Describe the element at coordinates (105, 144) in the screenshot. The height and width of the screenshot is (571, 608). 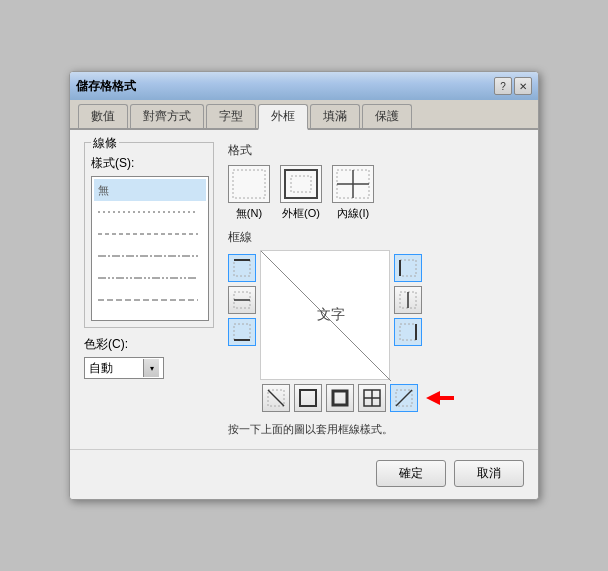
I see `line-group-label: 線條` at that location.